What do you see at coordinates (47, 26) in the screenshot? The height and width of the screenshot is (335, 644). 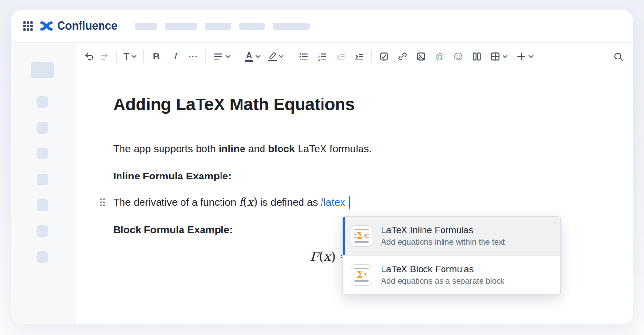 I see `confluence-logo-icon` at bounding box center [47, 26].